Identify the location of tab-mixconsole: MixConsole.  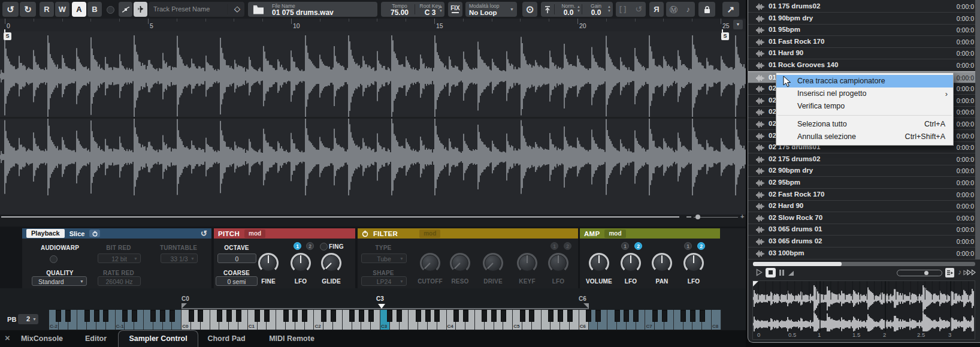
(42, 339).